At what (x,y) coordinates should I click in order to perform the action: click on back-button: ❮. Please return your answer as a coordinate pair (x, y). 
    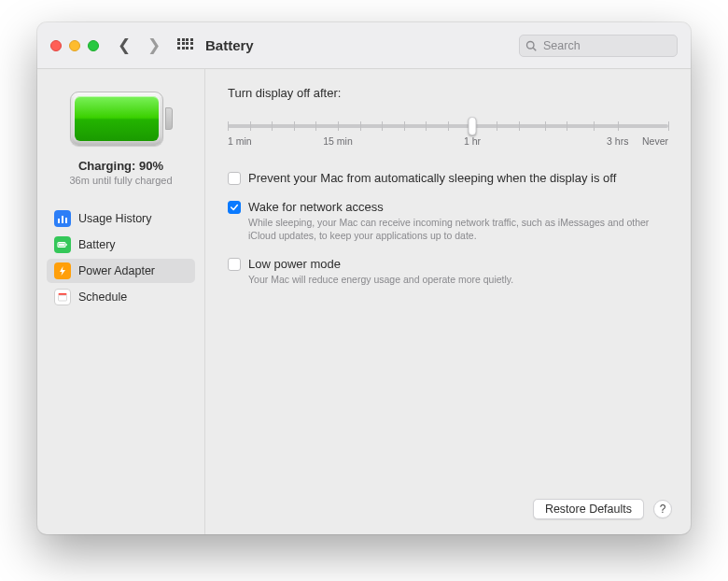
    Looking at the image, I should click on (124, 45).